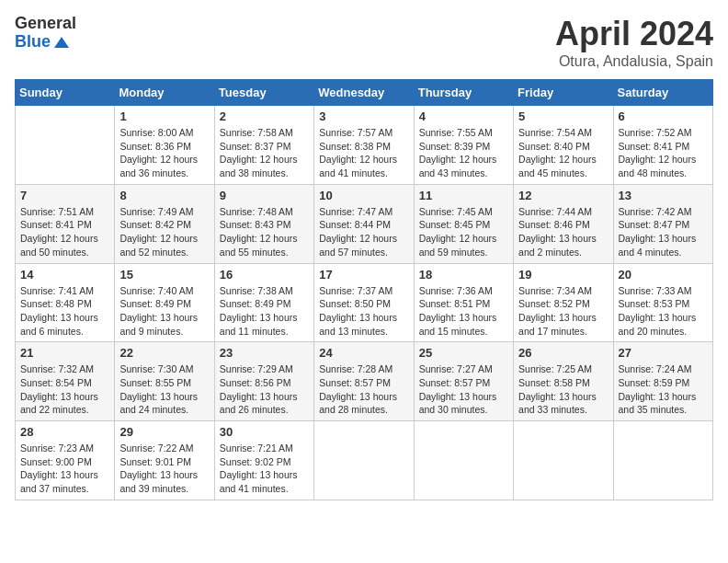  I want to click on column-header-sunday: Sunday, so click(65, 93).